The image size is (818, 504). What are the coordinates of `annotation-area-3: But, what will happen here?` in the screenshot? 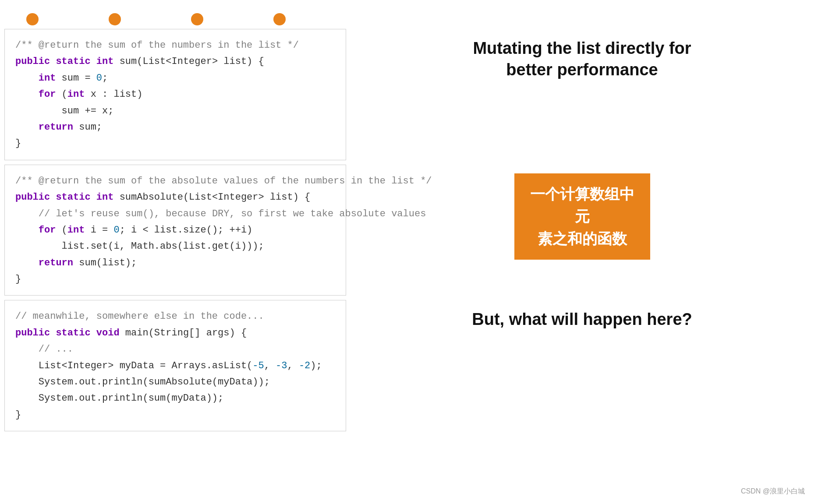 It's located at (582, 320).